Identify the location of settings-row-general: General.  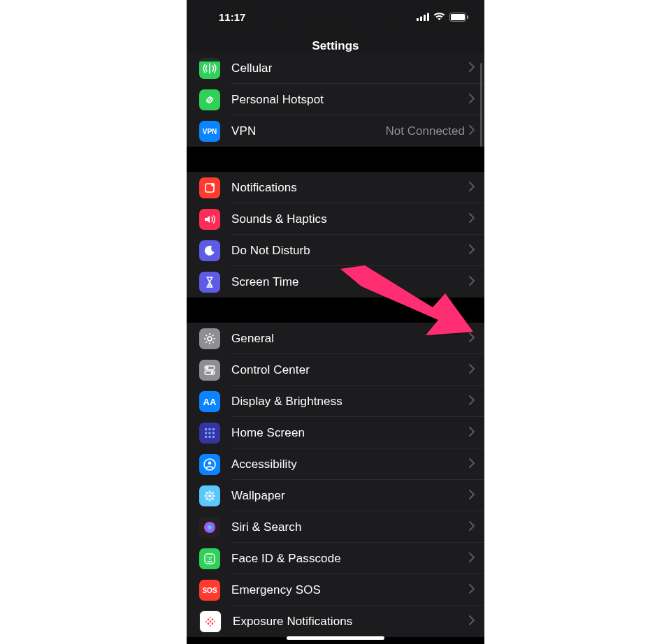
(336, 338).